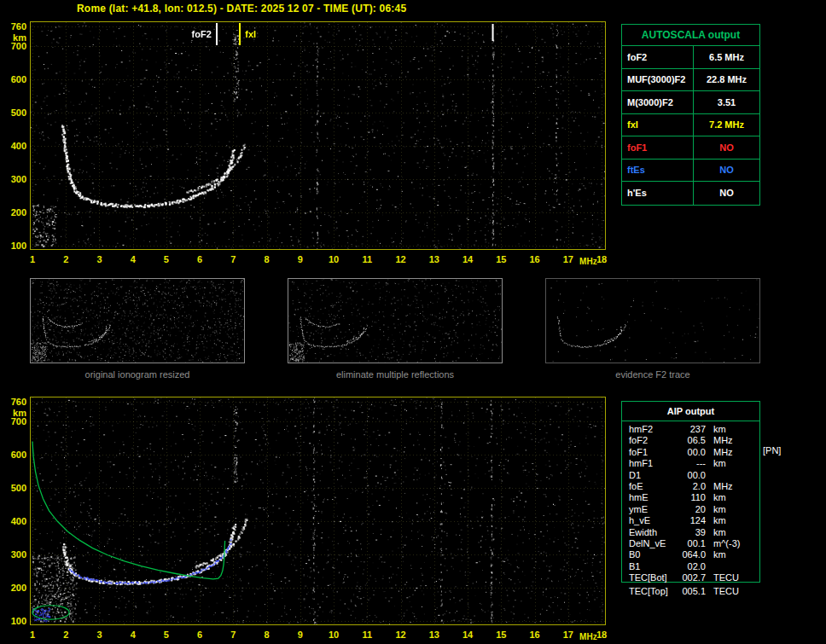  Describe the element at coordinates (727, 544) in the screenshot. I see `aip-unit: m^(-3)` at that location.